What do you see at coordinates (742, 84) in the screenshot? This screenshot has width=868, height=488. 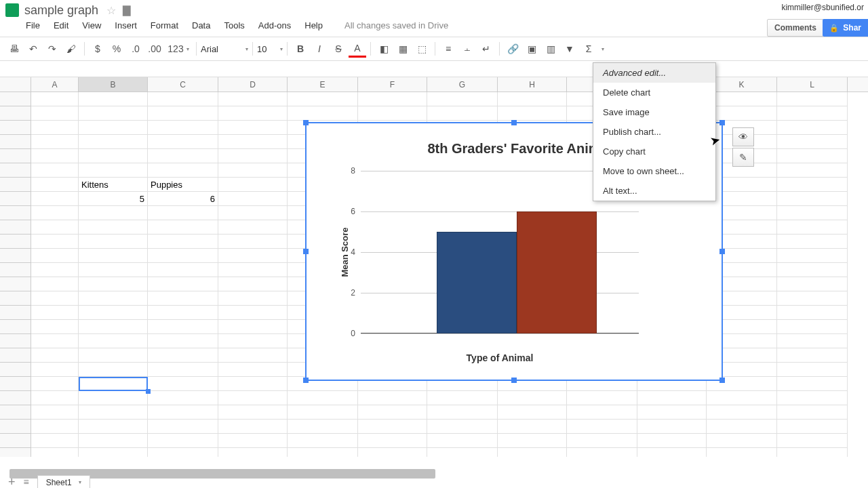 I see `column-header: K` at bounding box center [742, 84].